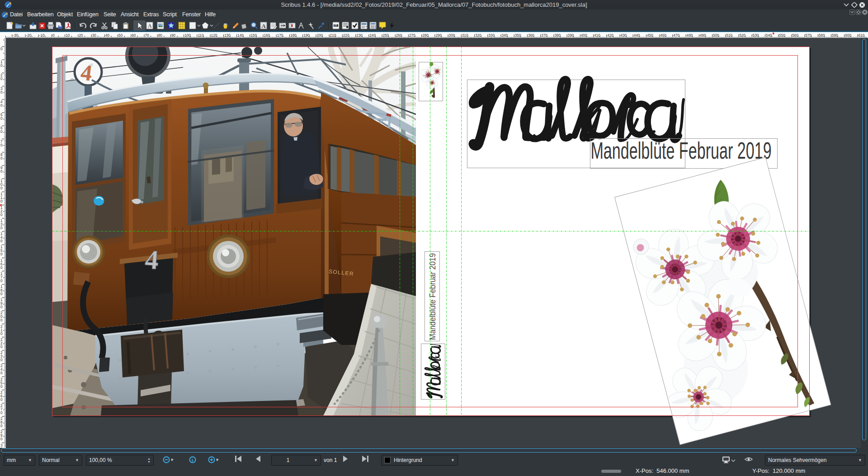 The width and height of the screenshot is (868, 476). I want to click on svg-text: 140, so click(241, 35).